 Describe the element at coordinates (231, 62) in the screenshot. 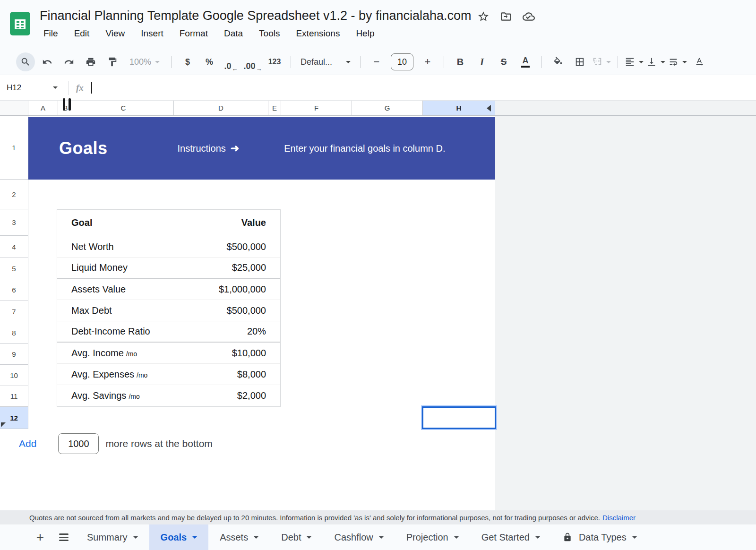

I see `decrease-decimal-button: .0←` at that location.